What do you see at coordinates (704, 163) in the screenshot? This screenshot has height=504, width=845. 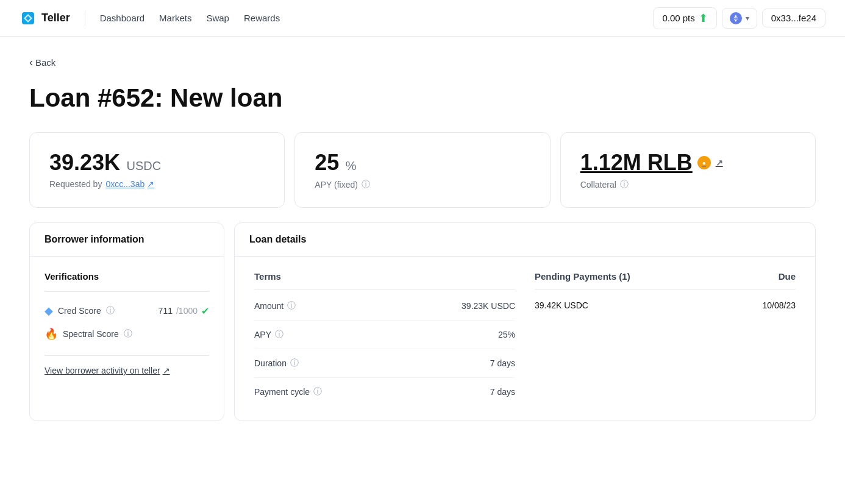 I see `rlb-token-icon: ●` at bounding box center [704, 163].